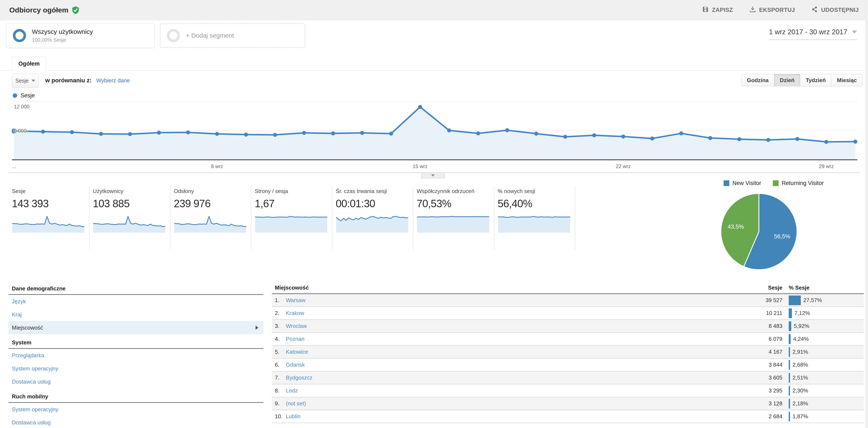  What do you see at coordinates (299, 378) in the screenshot?
I see `city-link: Bydgoszcz` at bounding box center [299, 378].